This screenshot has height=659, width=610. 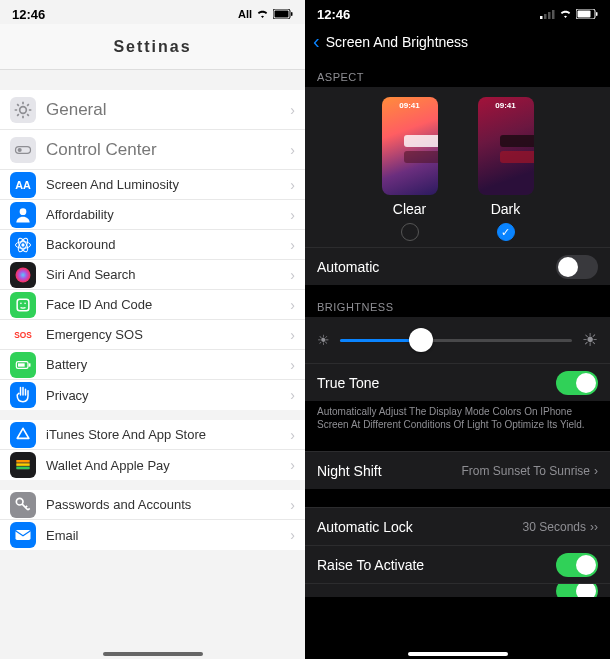 What do you see at coordinates (560, 527) in the screenshot?
I see `autolock-value: 30 Seconds ››` at bounding box center [560, 527].